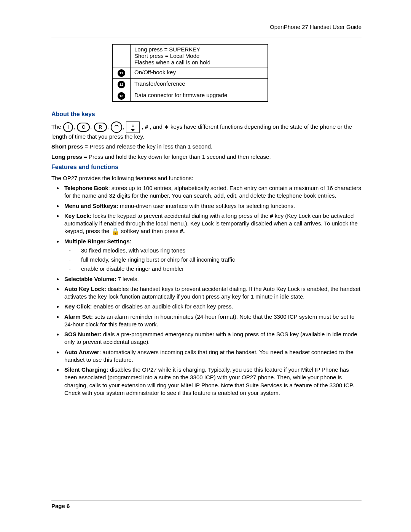  I want to click on text-fragment: = Press and hold the key down for longer…, so click(177, 157).